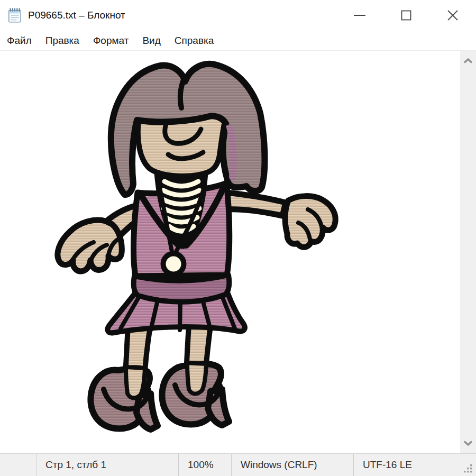  Describe the element at coordinates (124, 398) in the screenshot. I see `left-shoe` at that location.